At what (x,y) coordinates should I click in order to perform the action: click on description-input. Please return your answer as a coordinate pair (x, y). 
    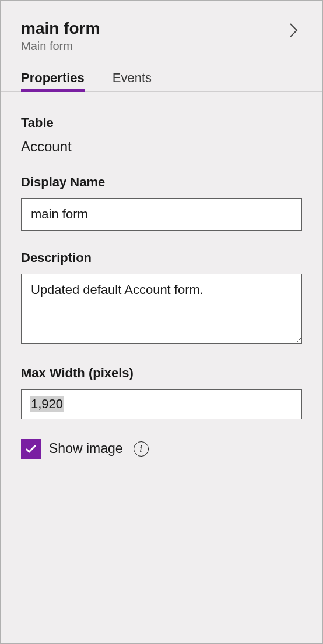
    Looking at the image, I should click on (162, 309).